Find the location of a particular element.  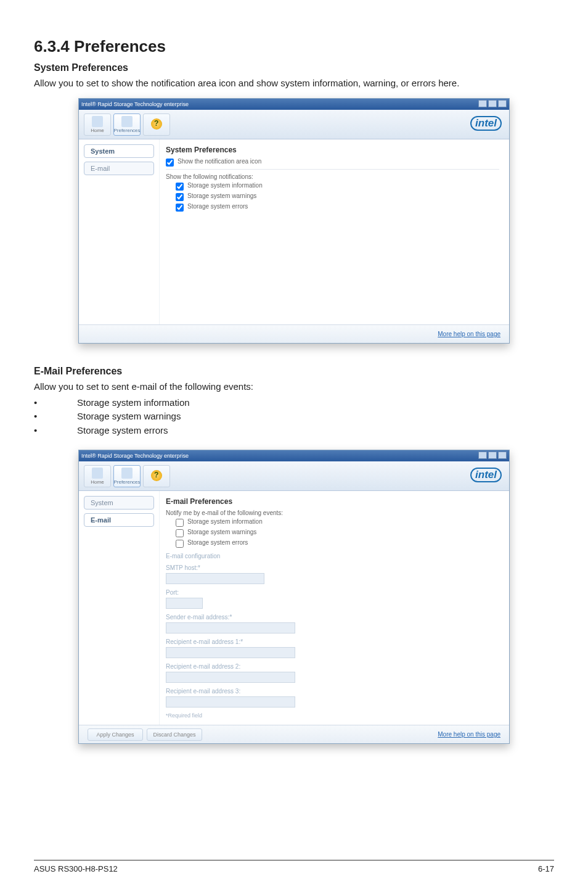

config-section-label: E-mail configuration is located at coordinates (333, 556).